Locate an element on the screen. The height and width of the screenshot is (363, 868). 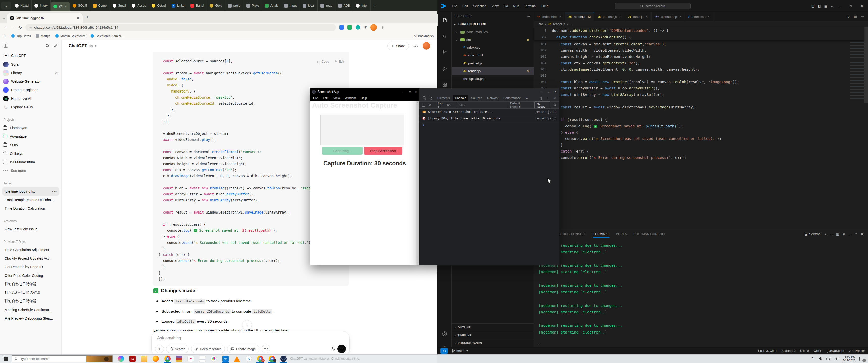
background-tab: inLinke is located at coordinates (178, 5).